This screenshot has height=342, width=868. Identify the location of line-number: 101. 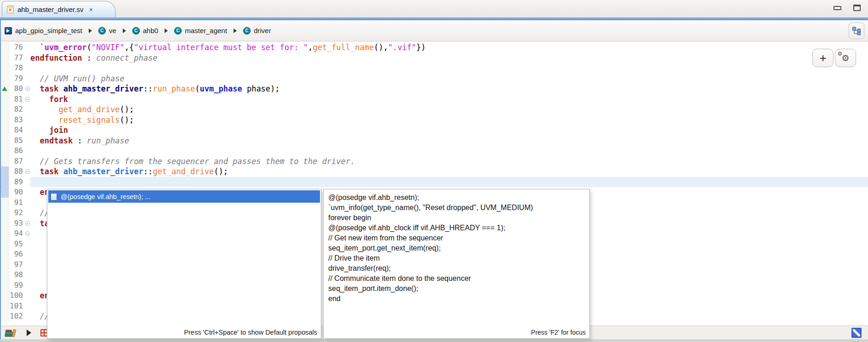
(17, 306).